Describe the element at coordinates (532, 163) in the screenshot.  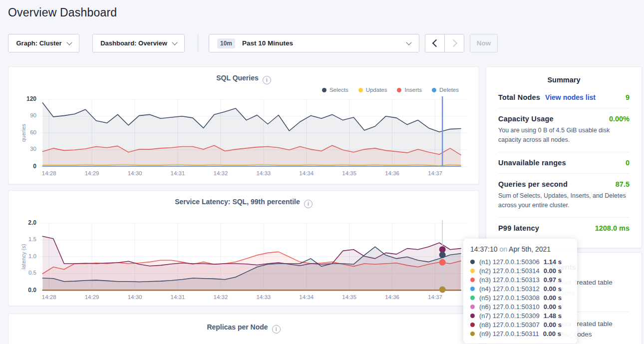
I see `summary-label: Unavailable ranges` at that location.